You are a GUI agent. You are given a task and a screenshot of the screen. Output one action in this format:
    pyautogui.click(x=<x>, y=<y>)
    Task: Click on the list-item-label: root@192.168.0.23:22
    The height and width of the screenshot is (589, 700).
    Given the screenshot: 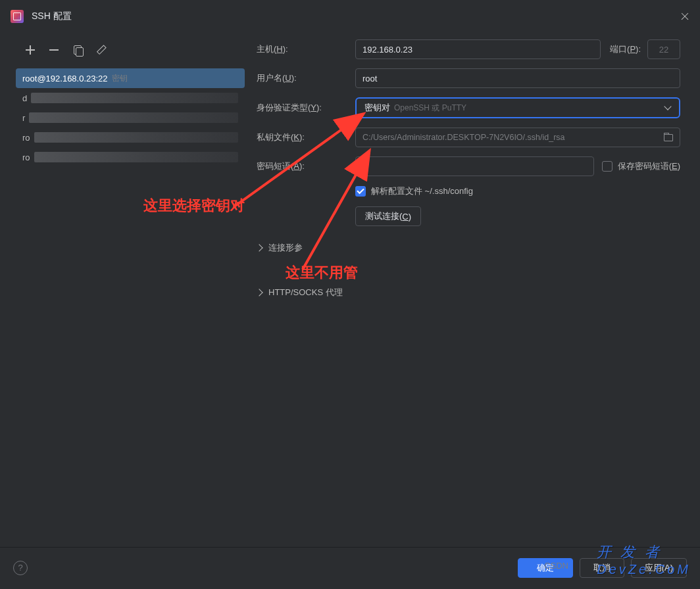 What is the action you would take?
    pyautogui.click(x=65, y=79)
    